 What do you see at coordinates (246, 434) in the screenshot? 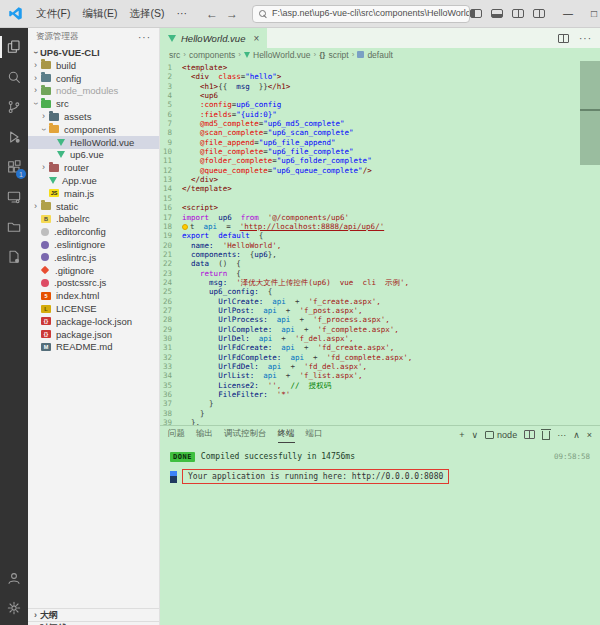
I see `panel-tab-调试控制台: 调试控制台` at bounding box center [246, 434].